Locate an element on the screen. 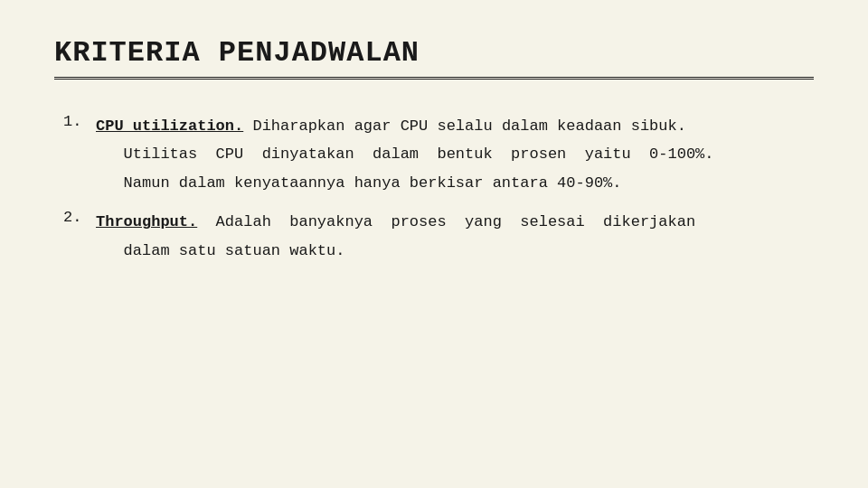 The image size is (868, 488). item1-line2: Utilitas CPU dinyatakan dalam bentuk pro… is located at coordinates (405, 154).